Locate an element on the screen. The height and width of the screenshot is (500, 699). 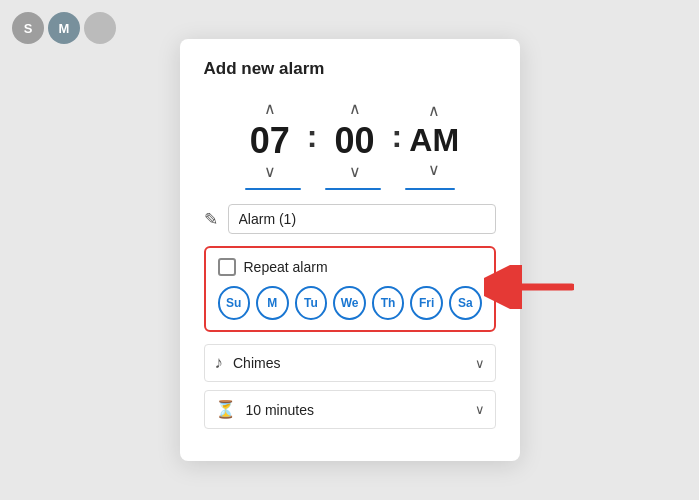
alarm-name-input is located at coordinates (362, 219).